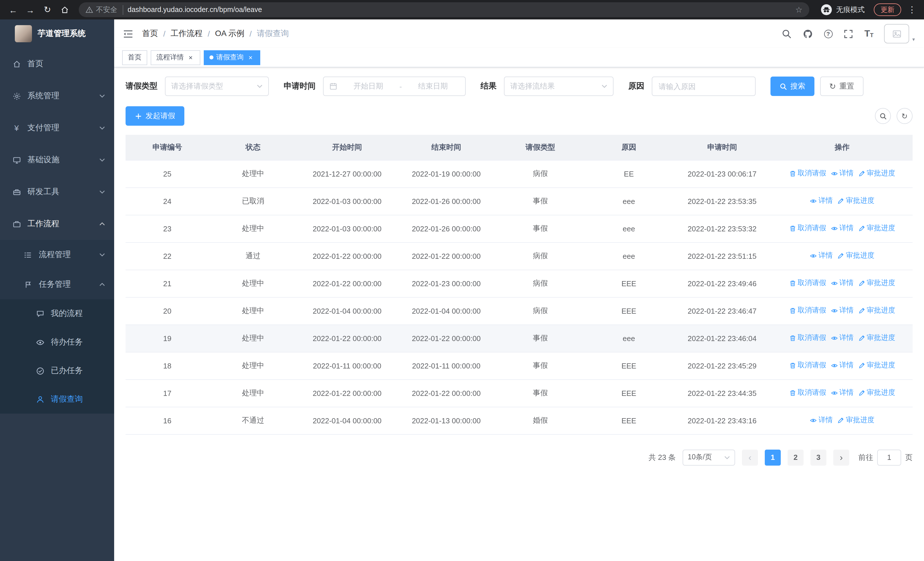  Describe the element at coordinates (217, 86) in the screenshot. I see `leave-type-select: 请选择请假类型` at that location.